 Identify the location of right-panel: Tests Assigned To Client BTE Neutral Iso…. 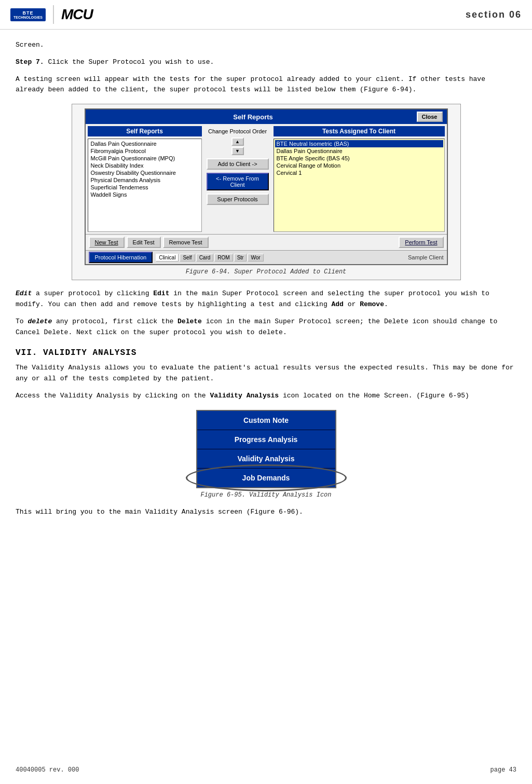
(359, 179).